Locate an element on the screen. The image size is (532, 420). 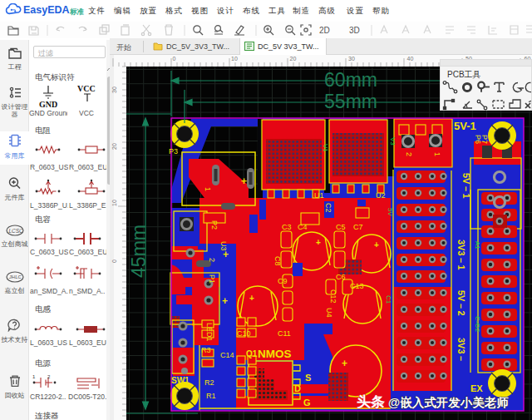
svg-text: A1 is located at coordinates (477, 245).